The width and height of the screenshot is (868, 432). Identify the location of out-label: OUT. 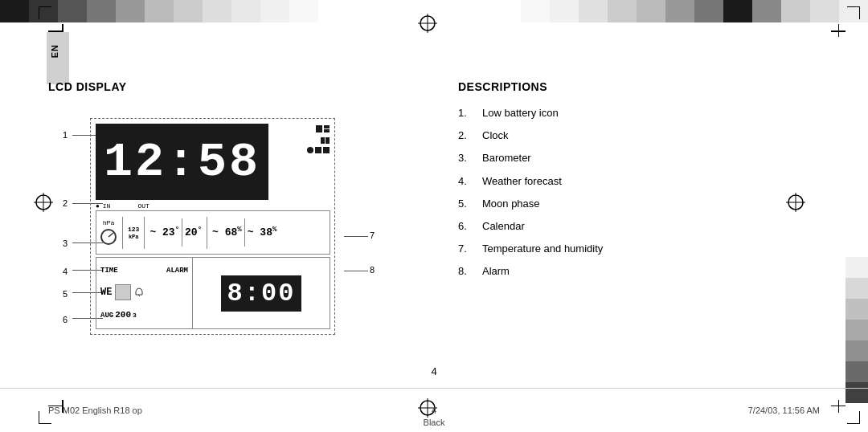
(143, 206).